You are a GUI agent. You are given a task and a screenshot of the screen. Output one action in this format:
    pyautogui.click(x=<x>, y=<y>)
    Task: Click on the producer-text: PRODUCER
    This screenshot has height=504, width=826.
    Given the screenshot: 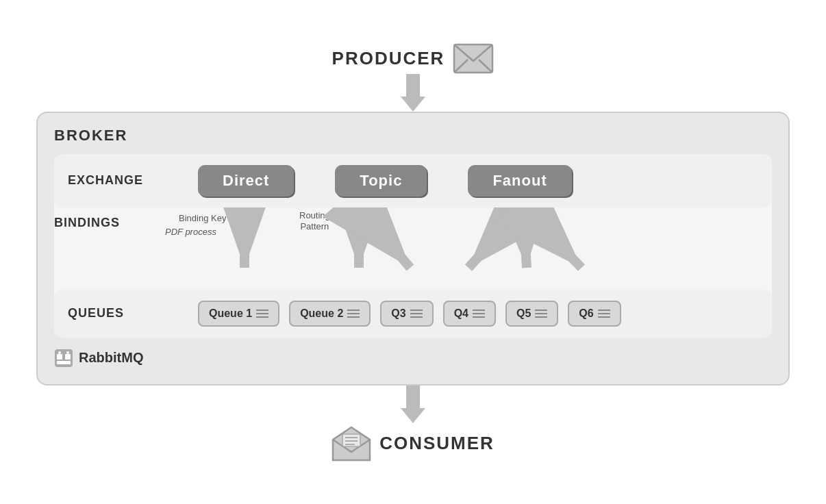 What is the action you would take?
    pyautogui.click(x=389, y=59)
    